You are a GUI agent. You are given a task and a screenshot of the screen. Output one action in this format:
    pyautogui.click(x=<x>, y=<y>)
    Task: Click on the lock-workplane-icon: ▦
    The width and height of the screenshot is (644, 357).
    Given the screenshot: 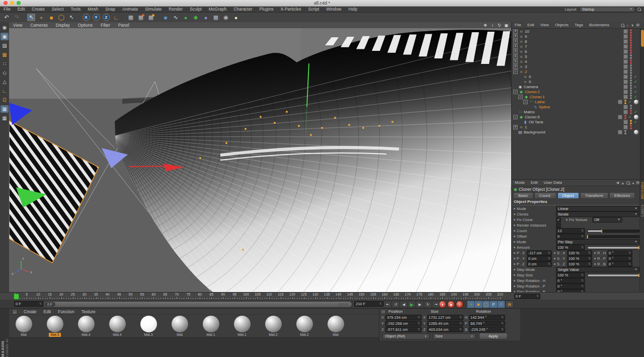 What is the action you would take?
    pyautogui.click(x=5, y=109)
    